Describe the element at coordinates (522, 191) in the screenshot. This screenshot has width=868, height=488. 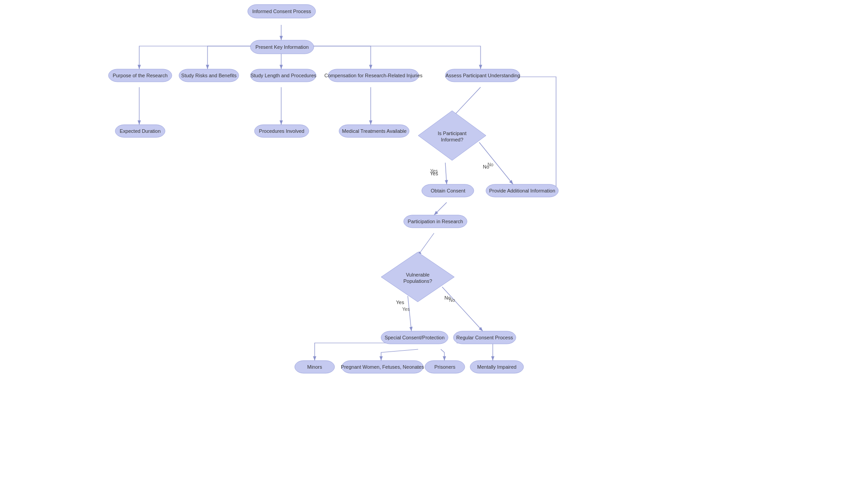
I see `provide-additional-node: Provide Additional Information` at that location.